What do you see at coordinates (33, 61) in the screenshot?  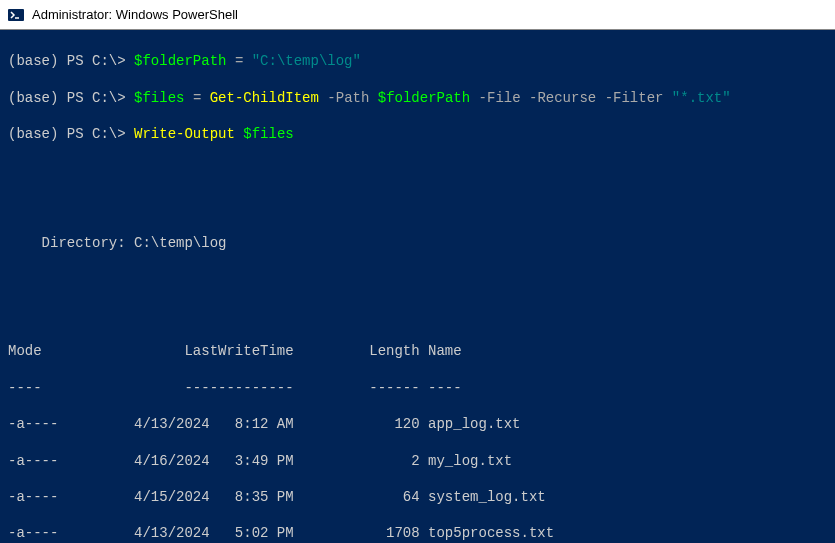 I see `prompt-env: (base)` at bounding box center [33, 61].